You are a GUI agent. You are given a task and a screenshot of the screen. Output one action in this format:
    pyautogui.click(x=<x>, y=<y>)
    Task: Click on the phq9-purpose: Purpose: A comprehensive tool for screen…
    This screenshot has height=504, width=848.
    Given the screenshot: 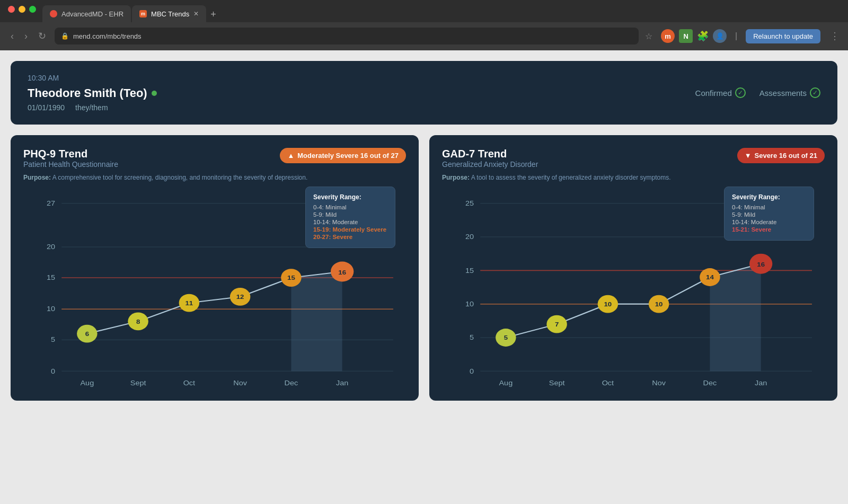 What is the action you would take?
    pyautogui.click(x=215, y=178)
    